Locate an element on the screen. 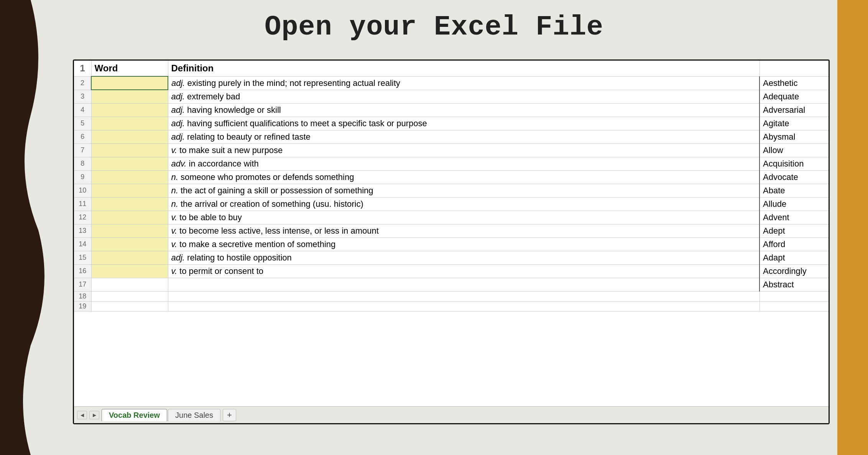 The height and width of the screenshot is (455, 868). tab-nav-prev: ◀ is located at coordinates (82, 415).